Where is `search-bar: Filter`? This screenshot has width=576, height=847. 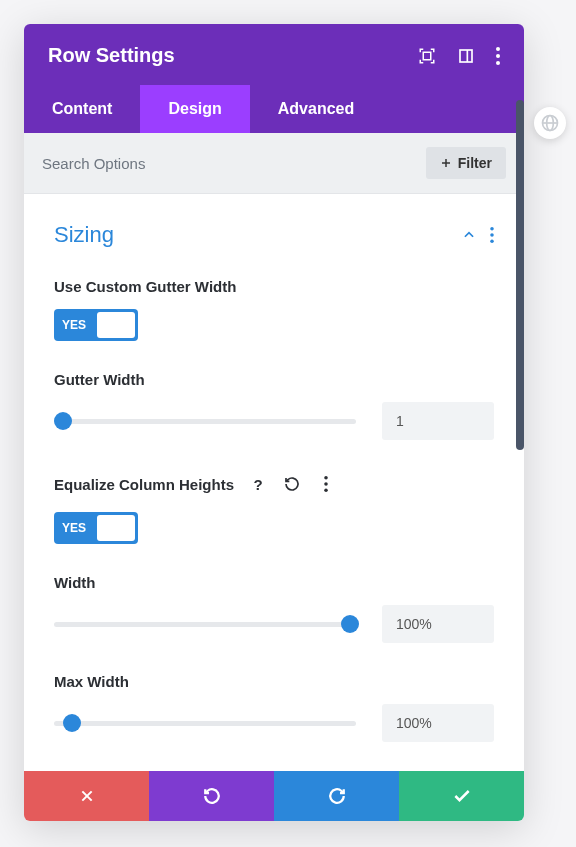
search-bar: Filter is located at coordinates (274, 164).